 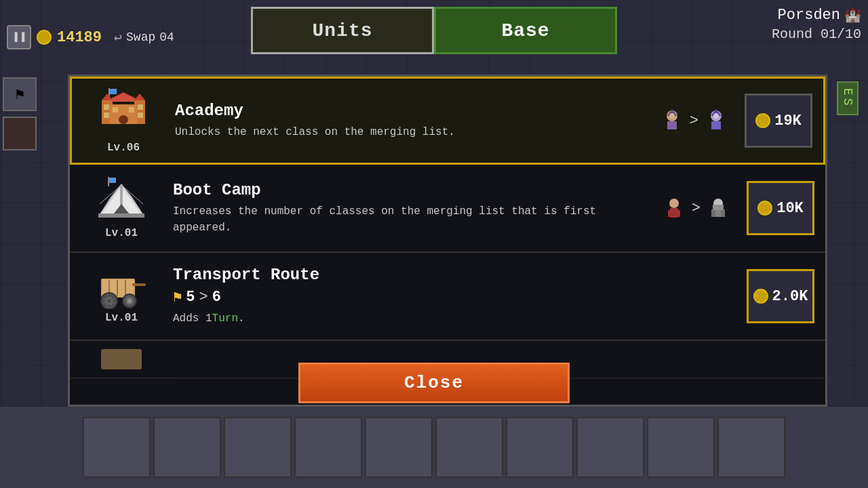 I want to click on transport-sprite, so click(x=121, y=289).